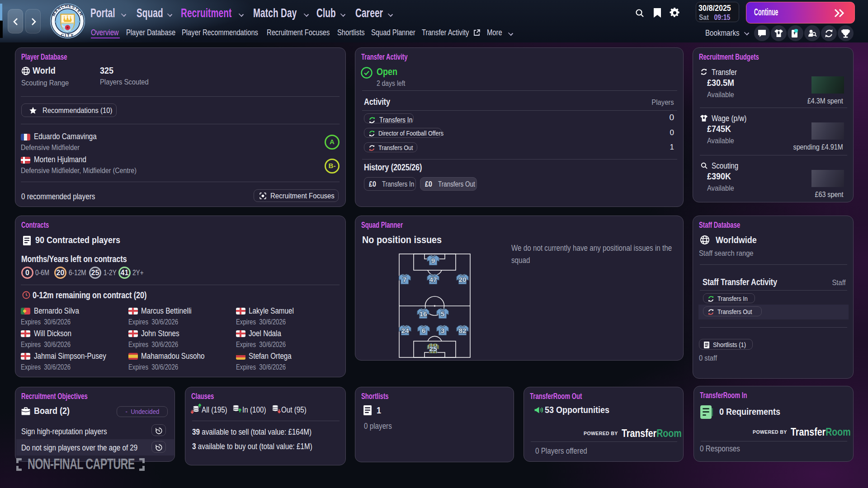 Image resolution: width=868 pixels, height=488 pixels. I want to click on svg-text: 25, so click(433, 349).